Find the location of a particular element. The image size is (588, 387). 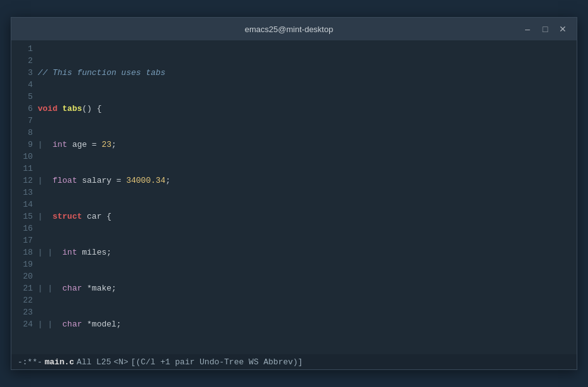

status-filename: main.c is located at coordinates (59, 362).